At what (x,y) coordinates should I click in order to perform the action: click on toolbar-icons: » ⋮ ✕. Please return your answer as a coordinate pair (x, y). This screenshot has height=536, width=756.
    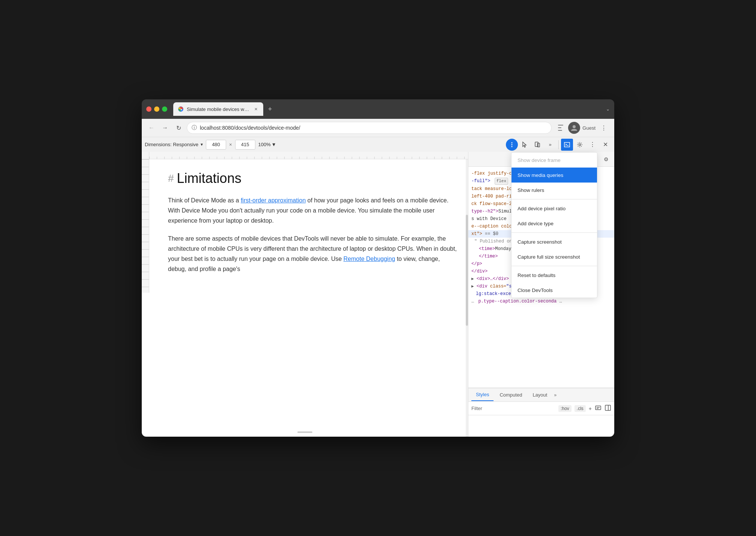
    Looking at the image, I should click on (559, 145).